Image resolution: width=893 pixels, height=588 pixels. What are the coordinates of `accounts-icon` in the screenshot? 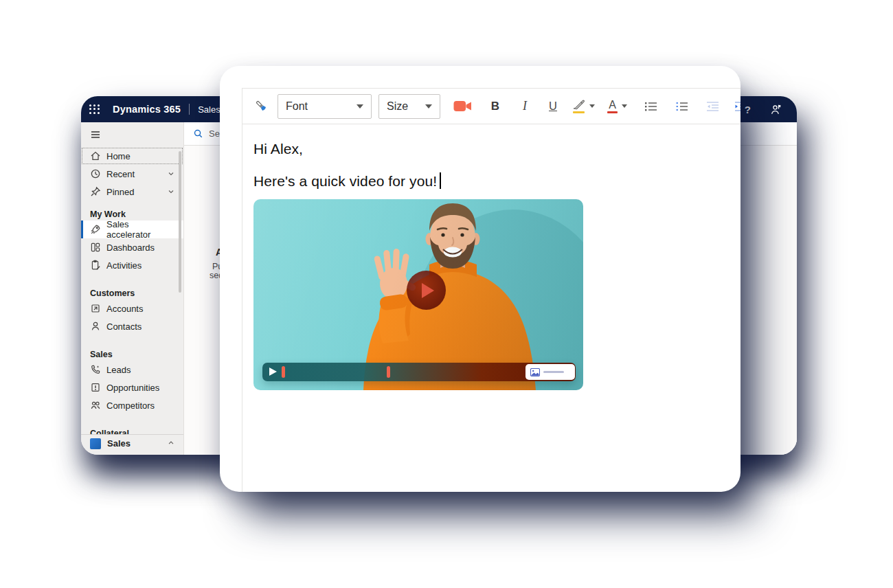 It's located at (95, 308).